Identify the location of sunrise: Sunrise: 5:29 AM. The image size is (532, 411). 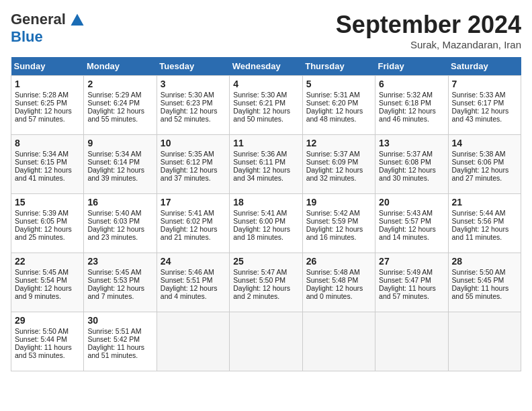
(114, 95).